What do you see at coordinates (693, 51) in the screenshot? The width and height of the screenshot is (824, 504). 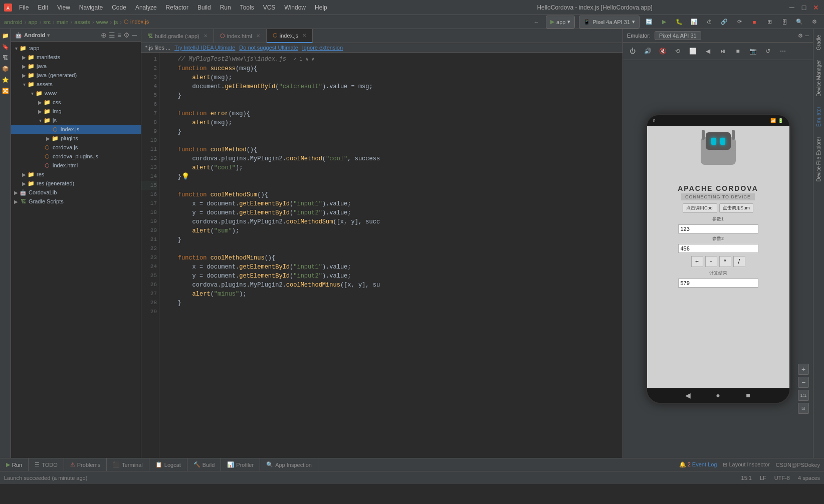 I see `tablet-button: ⬜` at bounding box center [693, 51].